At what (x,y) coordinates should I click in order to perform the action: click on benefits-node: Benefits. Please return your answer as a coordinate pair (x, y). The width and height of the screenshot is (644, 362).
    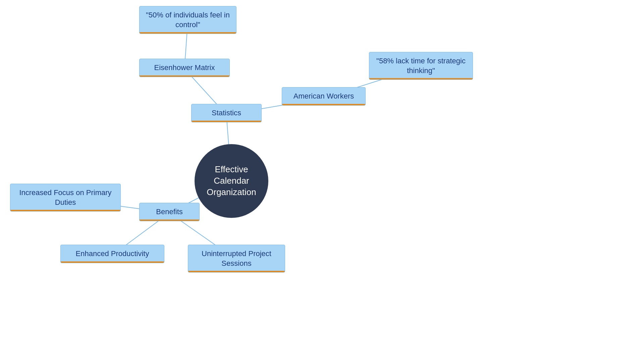
    Looking at the image, I should click on (169, 212).